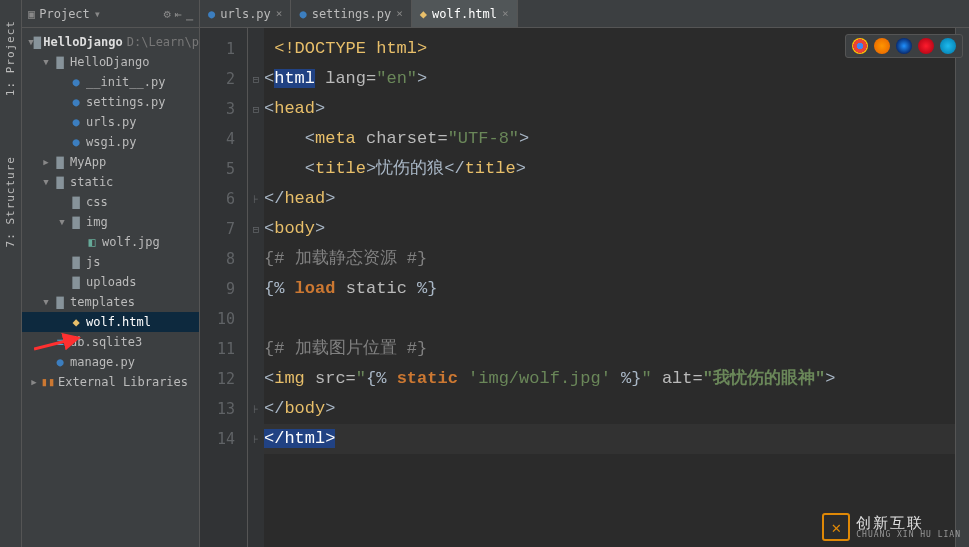 The width and height of the screenshot is (969, 547). Describe the element at coordinates (246, 14) in the screenshot. I see `tab-urls: ●urls.py×` at that location.